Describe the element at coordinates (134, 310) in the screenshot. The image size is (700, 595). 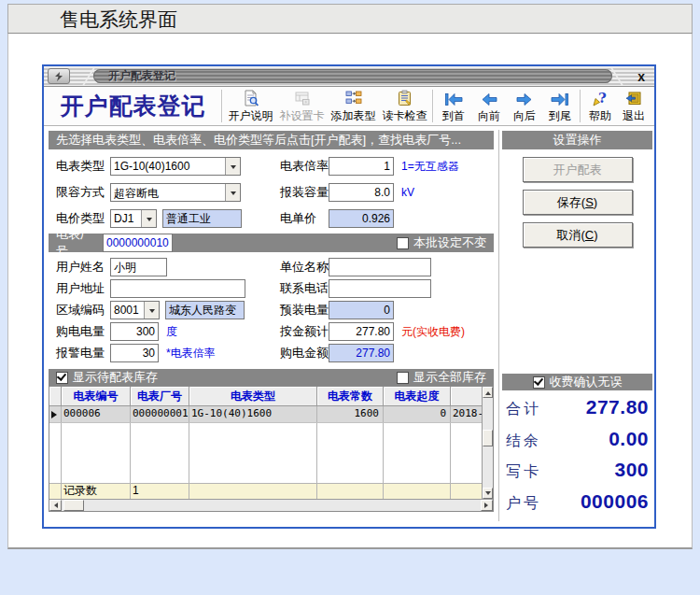
I see `area-code-select: 8001` at that location.